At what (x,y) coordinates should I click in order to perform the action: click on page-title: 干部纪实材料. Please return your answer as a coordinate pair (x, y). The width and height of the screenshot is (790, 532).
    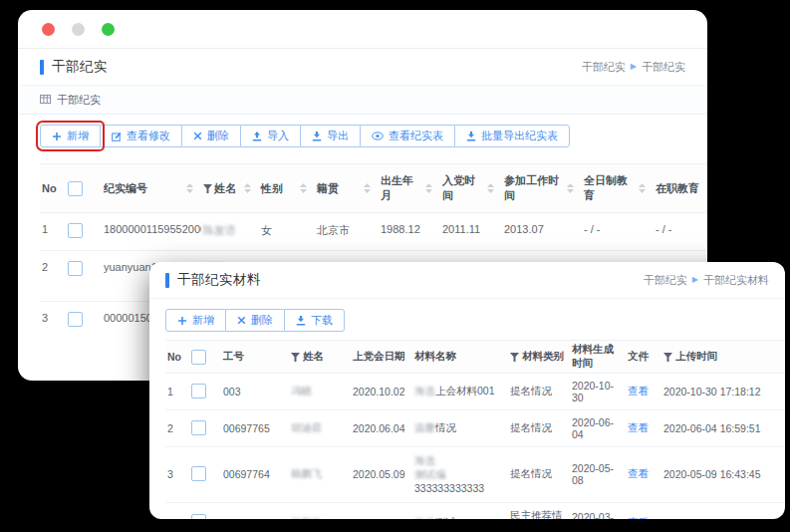
    Looking at the image, I should click on (219, 280).